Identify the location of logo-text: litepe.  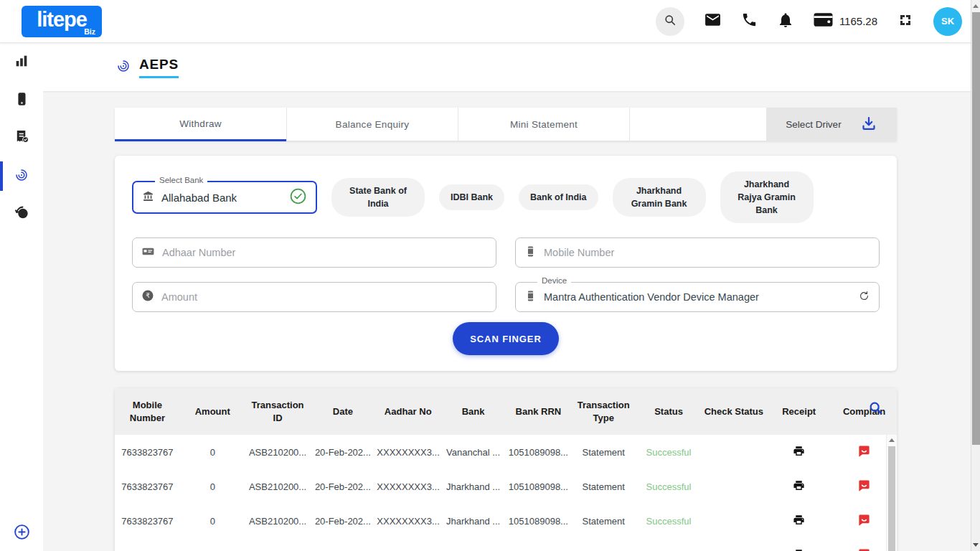
(62, 20).